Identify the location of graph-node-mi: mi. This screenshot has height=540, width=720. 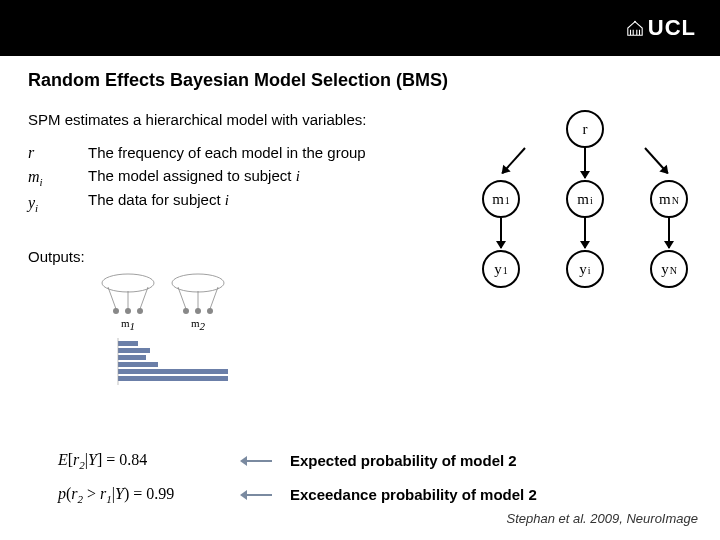
(585, 199).